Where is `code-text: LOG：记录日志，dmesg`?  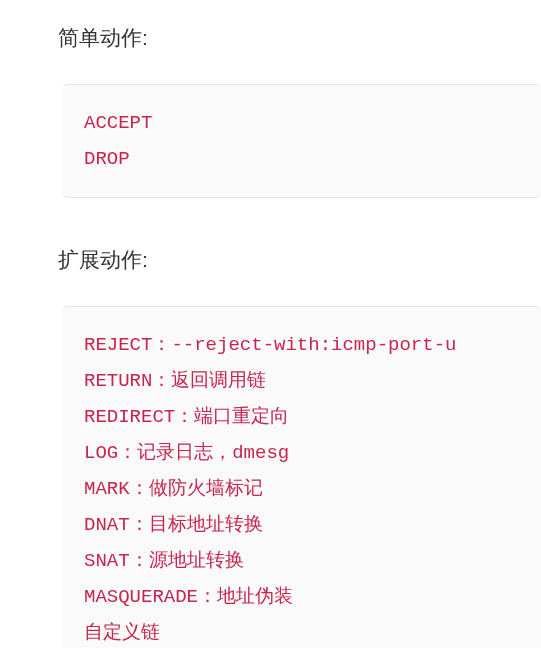
code-text: LOG：记录日志，dmesg is located at coordinates (186, 453).